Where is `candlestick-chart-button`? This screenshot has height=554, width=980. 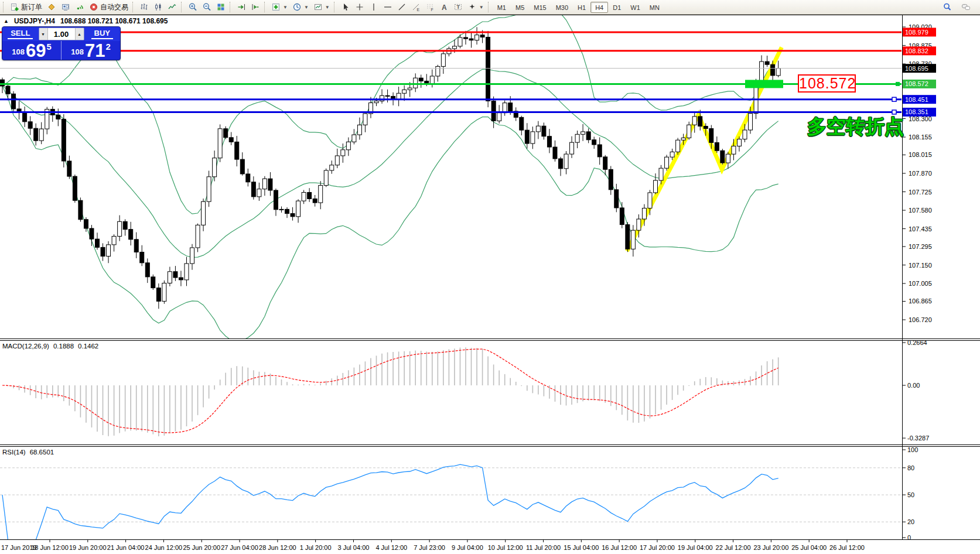
candlestick-chart-button is located at coordinates (158, 7).